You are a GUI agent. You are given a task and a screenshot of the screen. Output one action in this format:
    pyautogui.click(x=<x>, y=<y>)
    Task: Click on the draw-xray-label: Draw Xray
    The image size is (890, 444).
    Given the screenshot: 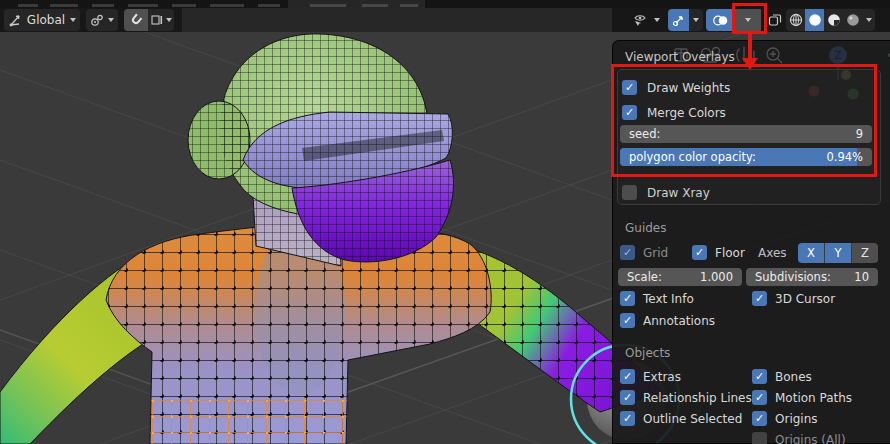 What is the action you would take?
    pyautogui.click(x=678, y=193)
    